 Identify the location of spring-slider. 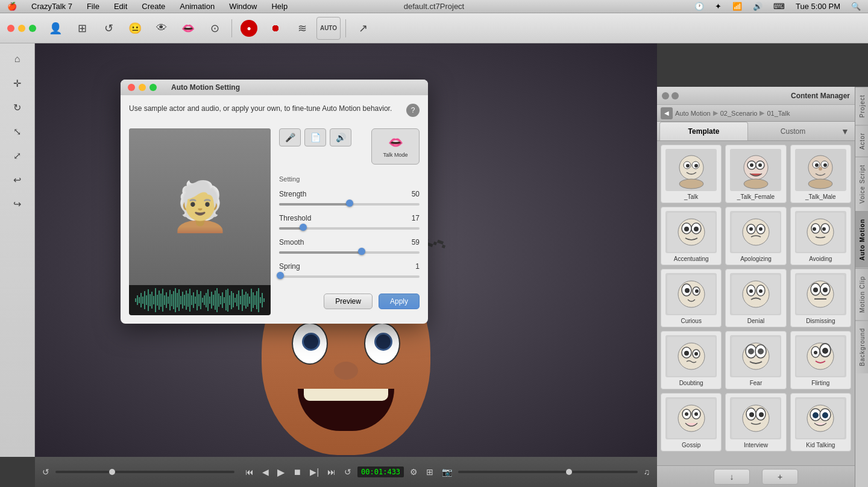
(350, 277).